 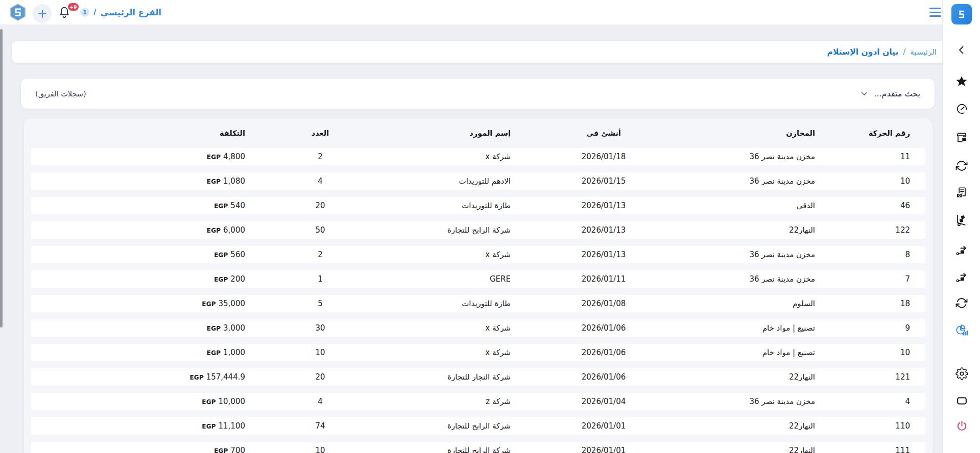 I want to click on menu-toggle-button, so click(x=936, y=12).